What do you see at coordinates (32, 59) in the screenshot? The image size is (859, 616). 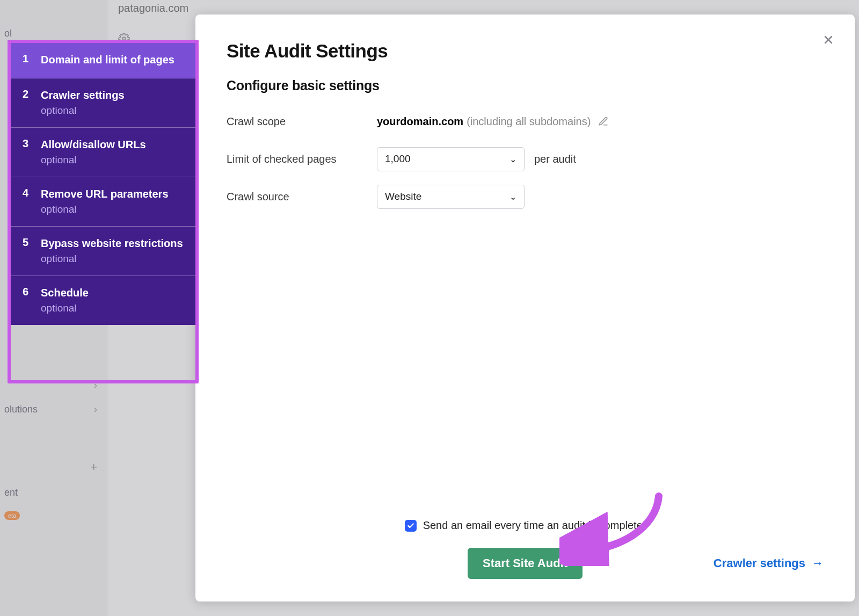 I see `step-number: 1` at bounding box center [32, 59].